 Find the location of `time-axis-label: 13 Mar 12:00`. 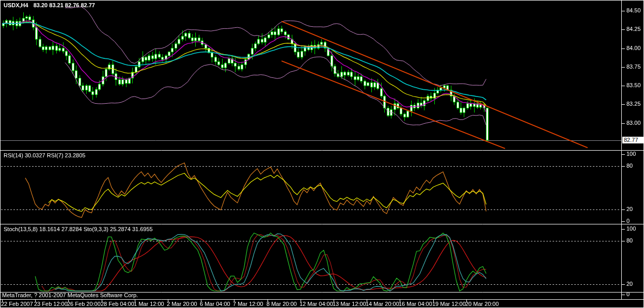

time-axis-label: 13 Mar 12:00 is located at coordinates (349, 304).